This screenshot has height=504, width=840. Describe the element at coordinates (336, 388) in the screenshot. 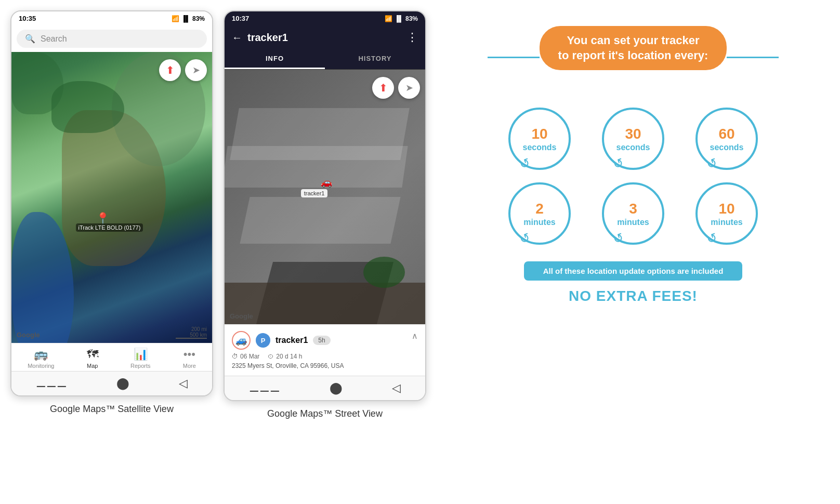

I see `android2-home-icon: ⬤` at that location.